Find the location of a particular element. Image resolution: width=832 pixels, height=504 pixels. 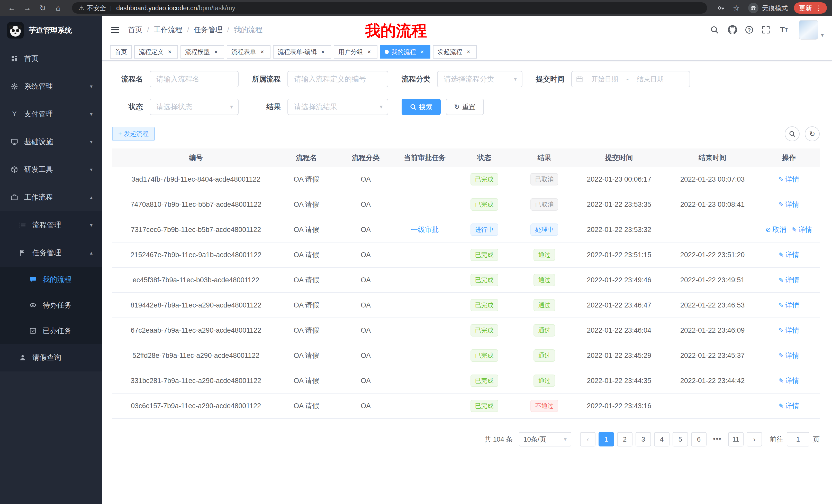

start-date-input is located at coordinates (605, 79).